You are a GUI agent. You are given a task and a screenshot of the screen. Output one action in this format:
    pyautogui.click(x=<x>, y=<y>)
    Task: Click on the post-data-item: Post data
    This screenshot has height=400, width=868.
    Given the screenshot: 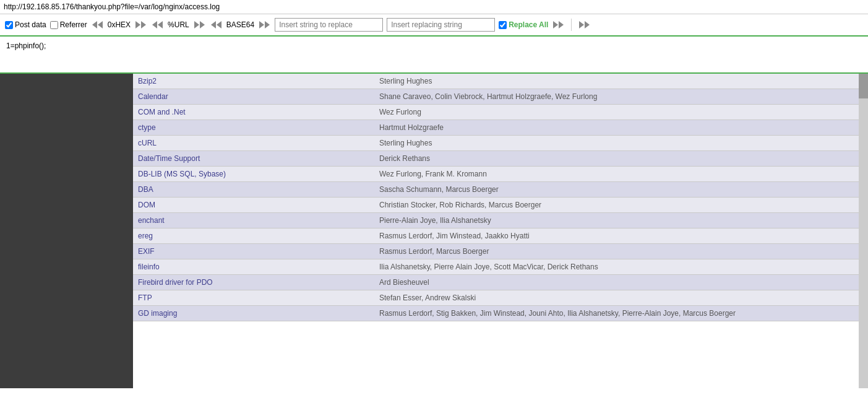 What is the action you would take?
    pyautogui.click(x=26, y=25)
    